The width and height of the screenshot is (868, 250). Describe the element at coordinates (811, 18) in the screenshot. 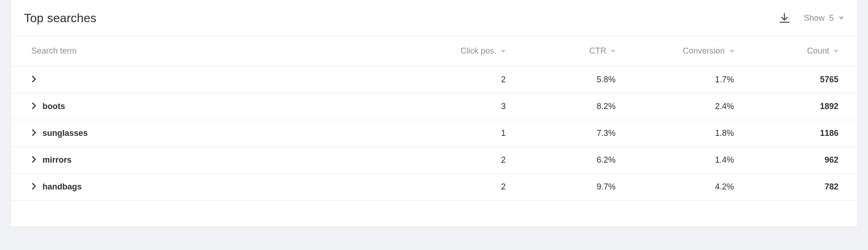

I see `header-actions: Show 5` at that location.